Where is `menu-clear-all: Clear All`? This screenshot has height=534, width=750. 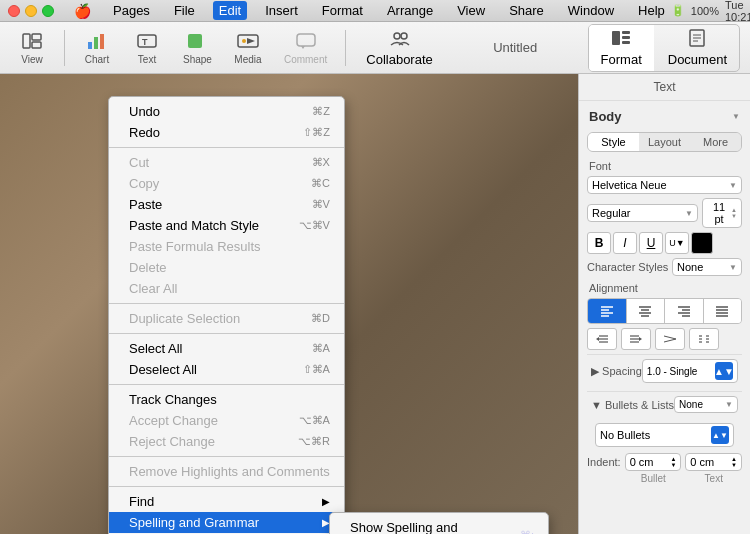
menu-clear-all: Clear All is located at coordinates (226, 288).